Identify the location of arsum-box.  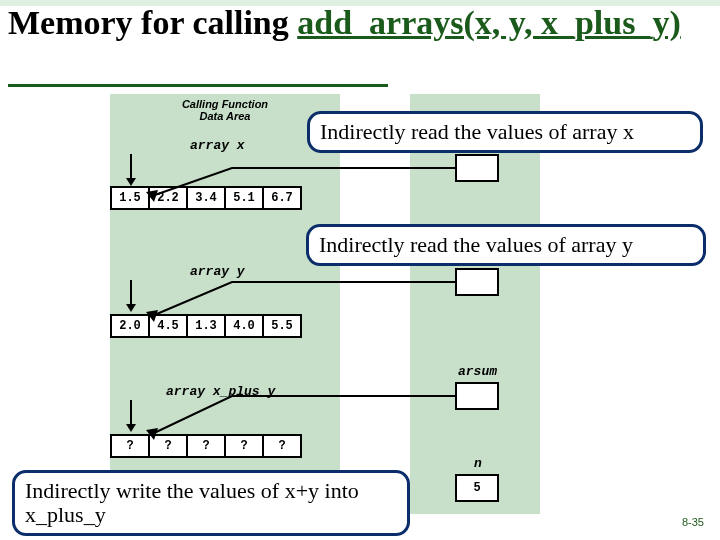
(477, 396).